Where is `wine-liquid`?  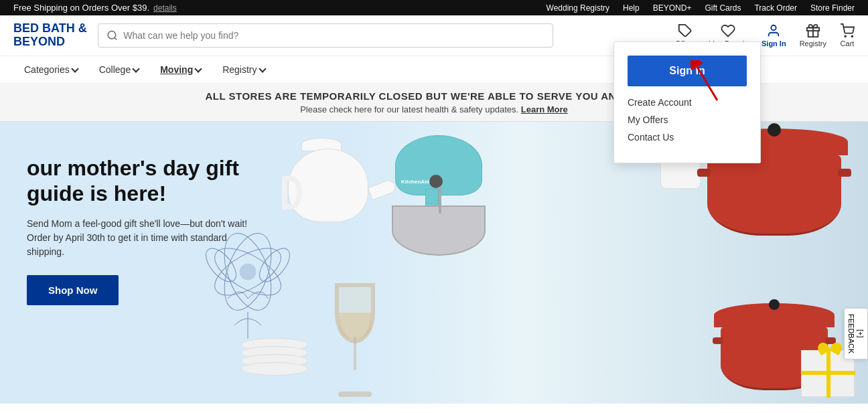
wine-liquid is located at coordinates (355, 326).